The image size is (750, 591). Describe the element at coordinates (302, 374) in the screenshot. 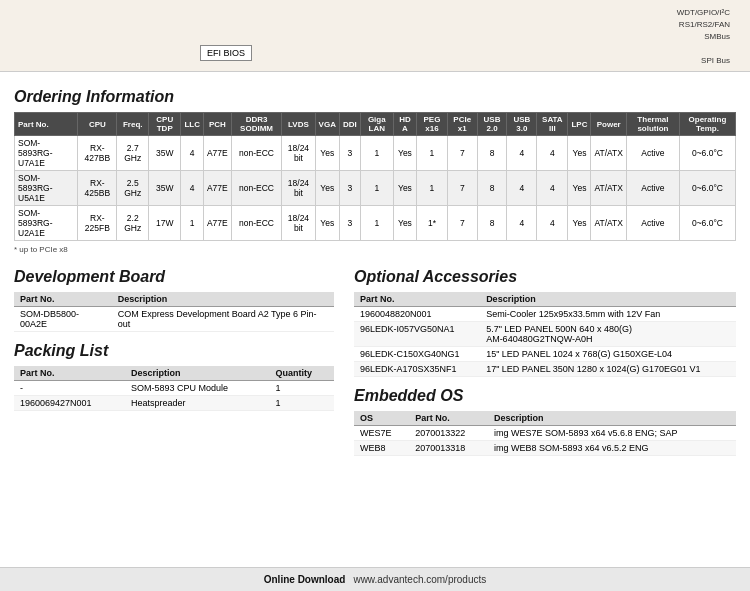

I see `packing-col-qty: Quantity` at that location.